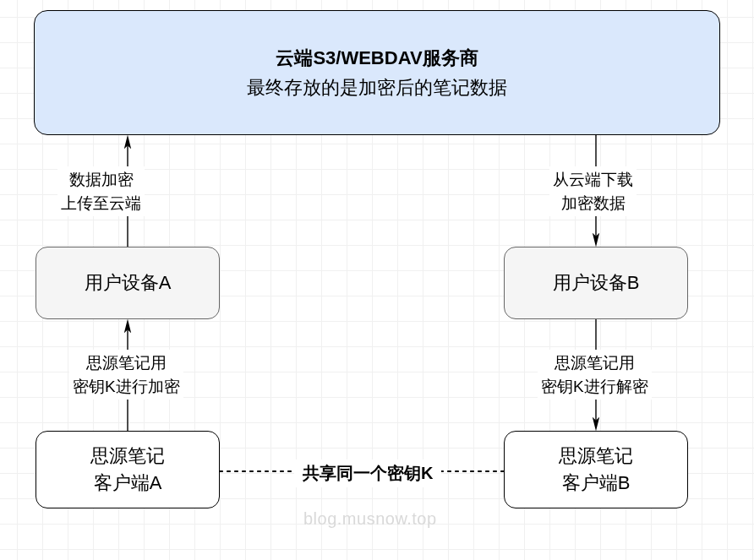 This screenshot has height=560, width=754. Describe the element at coordinates (101, 204) in the screenshot. I see `upload-label-line2: 上传至云端` at that location.